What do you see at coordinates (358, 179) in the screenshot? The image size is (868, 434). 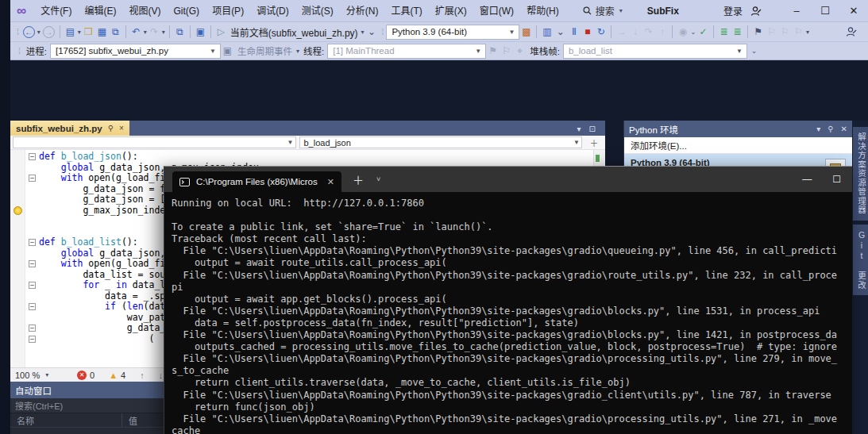 I see `new-tab-icon: ＋` at bounding box center [358, 179].